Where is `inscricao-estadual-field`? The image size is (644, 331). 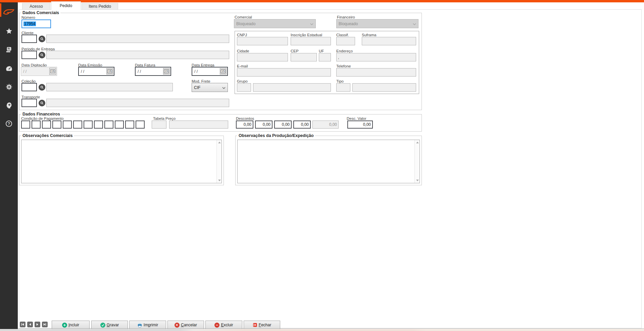
inscricao-estadual-field is located at coordinates (311, 41).